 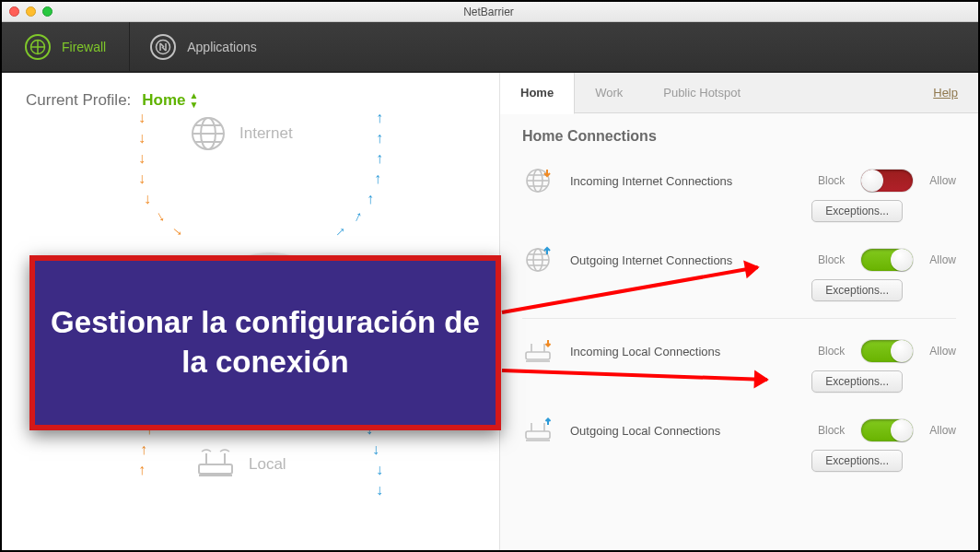 What do you see at coordinates (267, 464) in the screenshot?
I see `local-label: Local` at bounding box center [267, 464].